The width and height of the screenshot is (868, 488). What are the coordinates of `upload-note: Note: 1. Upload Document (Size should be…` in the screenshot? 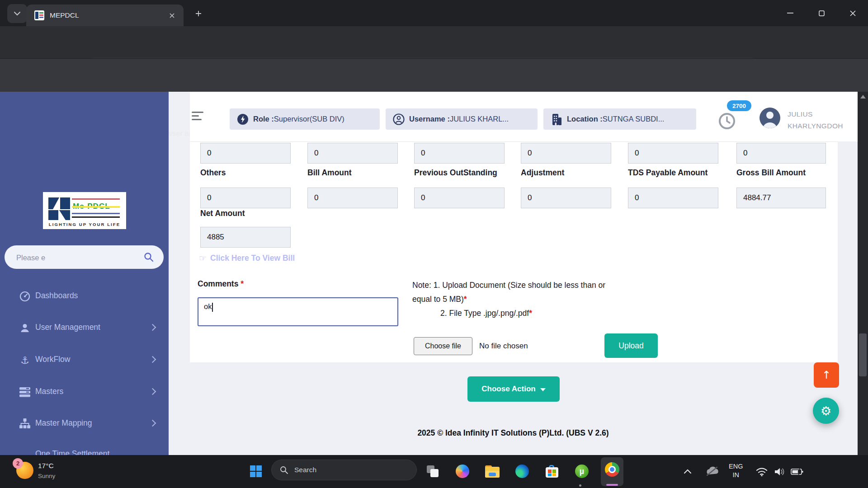 It's located at (517, 299).